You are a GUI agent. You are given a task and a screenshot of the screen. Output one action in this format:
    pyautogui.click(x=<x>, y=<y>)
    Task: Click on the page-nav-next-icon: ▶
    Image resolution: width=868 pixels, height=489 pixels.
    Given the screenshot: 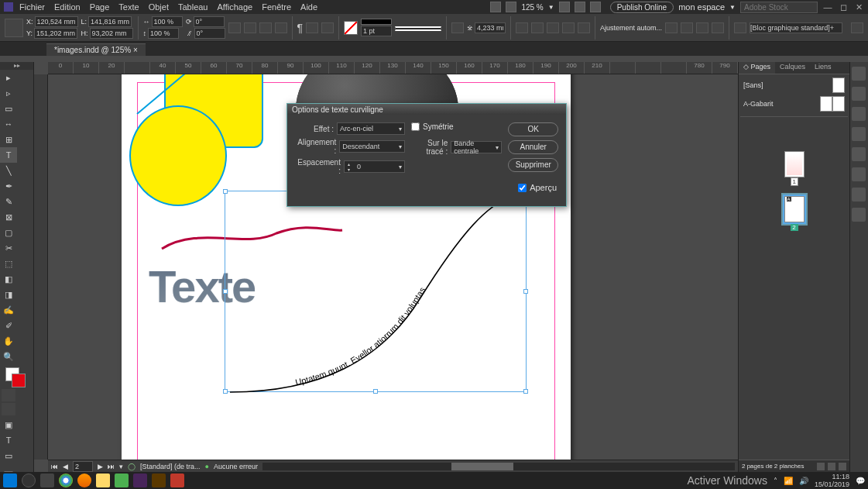 What is the action you would take?
    pyautogui.click(x=101, y=467)
    